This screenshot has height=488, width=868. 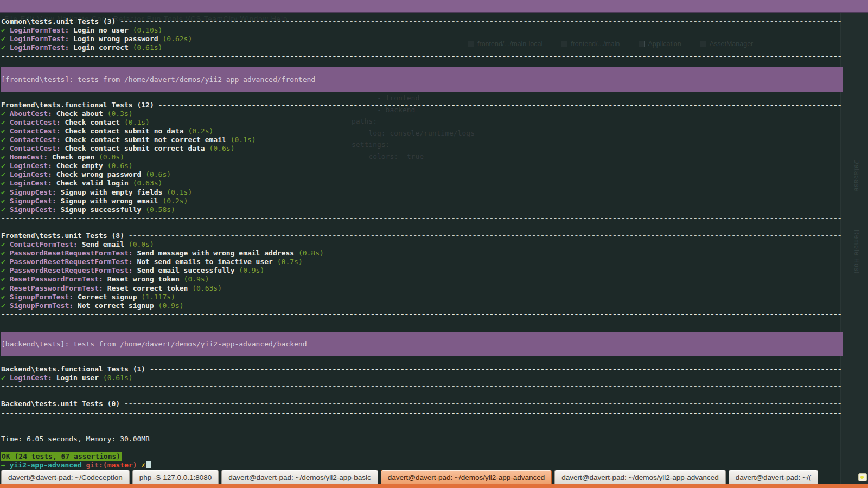 I want to click on test-duration: (0.3s), so click(x=120, y=114).